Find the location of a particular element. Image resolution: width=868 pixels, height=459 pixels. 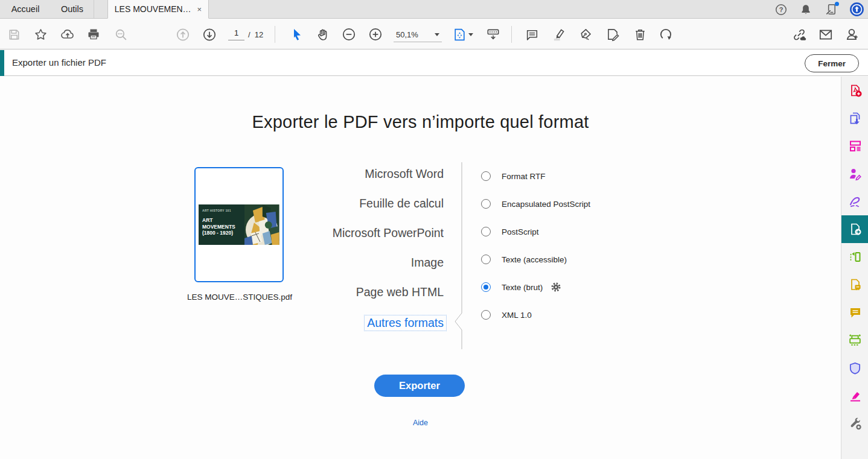

format-divider is located at coordinates (459, 256).